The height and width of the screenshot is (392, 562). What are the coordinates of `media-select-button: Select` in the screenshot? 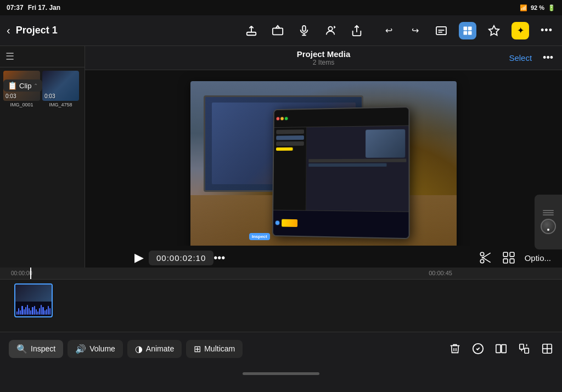 It's located at (520, 58).